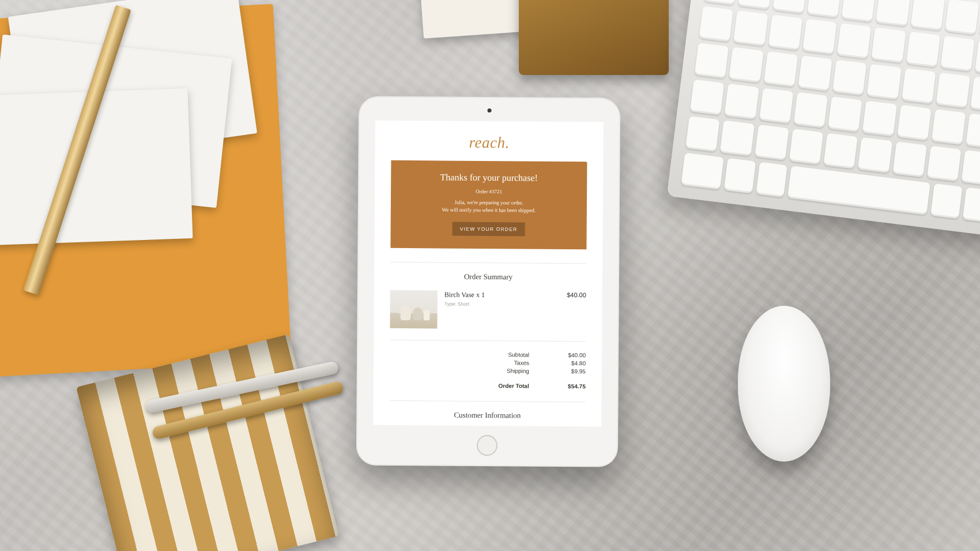 The width and height of the screenshot is (980, 551). I want to click on taxes-label: Taxes, so click(509, 362).